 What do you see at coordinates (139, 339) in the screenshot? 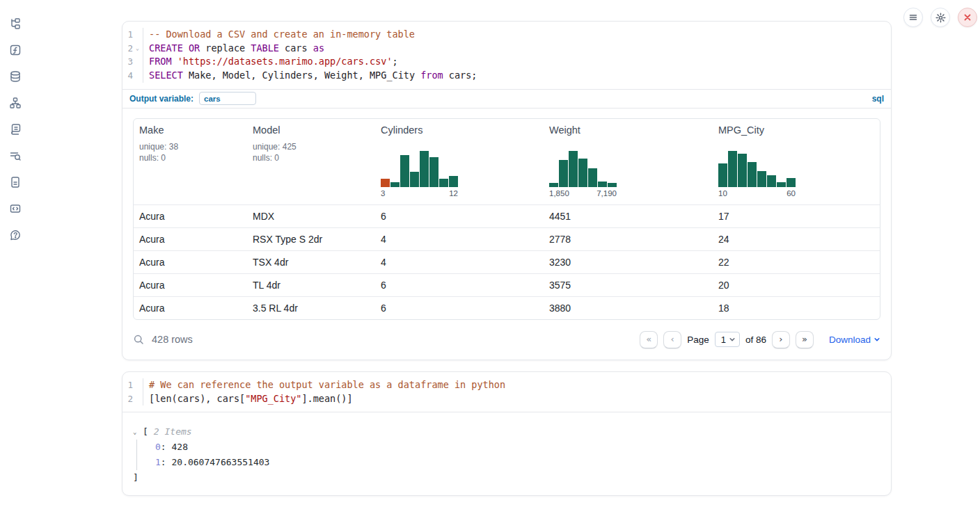
I see `search-button` at bounding box center [139, 339].